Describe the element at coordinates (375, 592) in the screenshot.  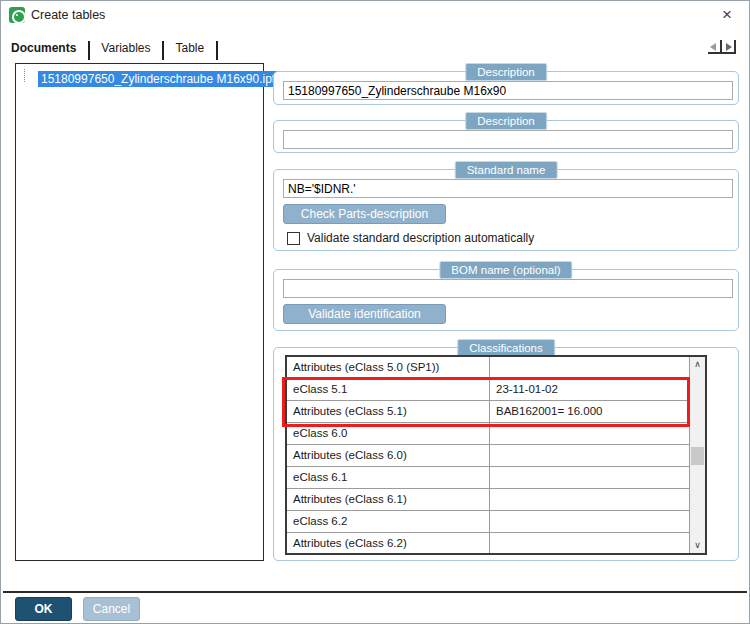
I see `footer-separator` at that location.